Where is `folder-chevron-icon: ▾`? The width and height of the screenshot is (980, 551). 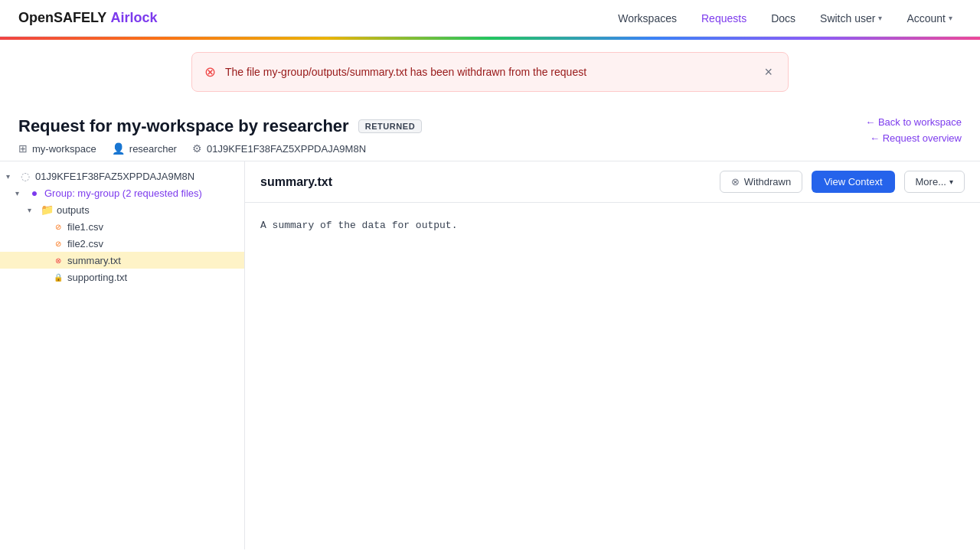 folder-chevron-icon: ▾ is located at coordinates (32, 210).